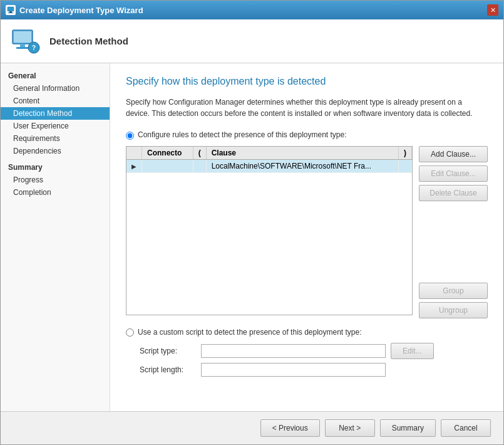 Image resolution: width=504 pixels, height=445 pixels. Describe the element at coordinates (269, 160) in the screenshot. I see `detection-table: Connecto ( Clause ) ▶ LocalMac` at that location.